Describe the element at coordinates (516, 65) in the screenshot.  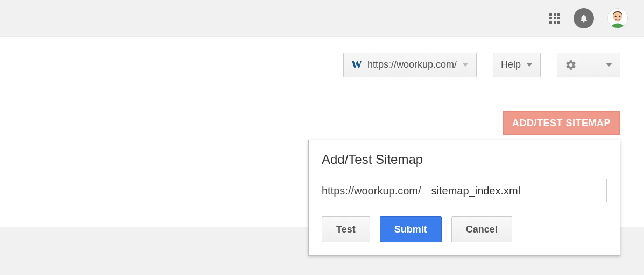
I see `help-button: Help` at that location.